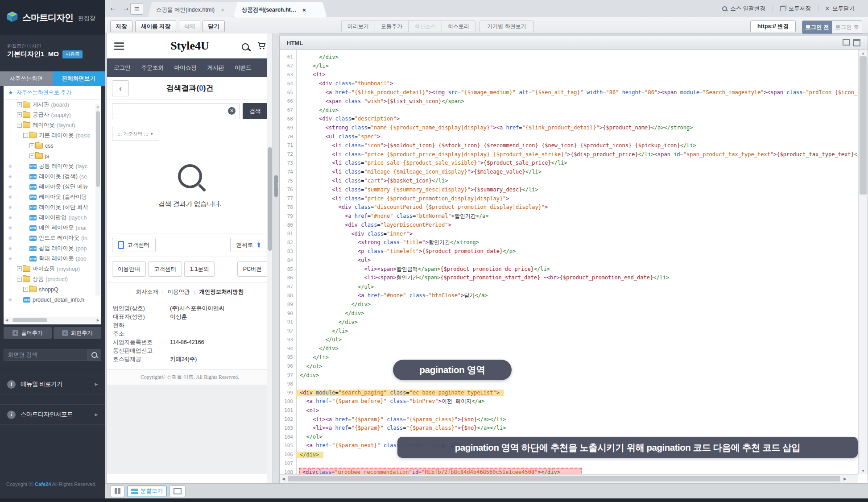  Describe the element at coordinates (98, 320) in the screenshot. I see `scroll-right-icon: ▶` at that location.